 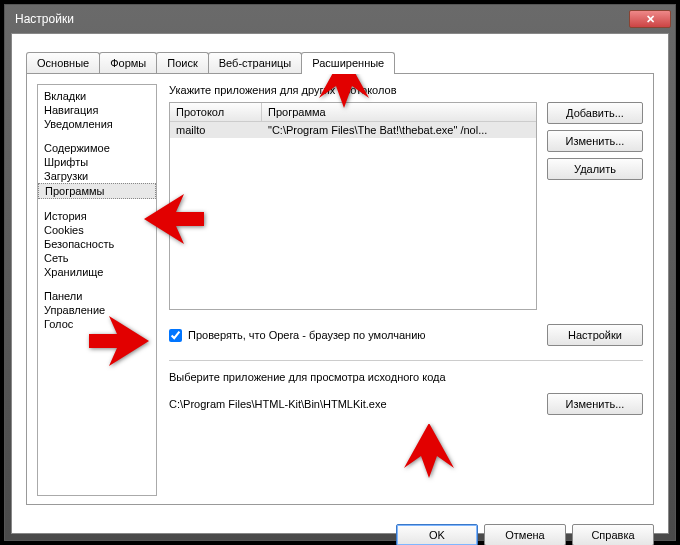 I want to click on sidebar-item-notifications: Уведомления, so click(x=97, y=124).